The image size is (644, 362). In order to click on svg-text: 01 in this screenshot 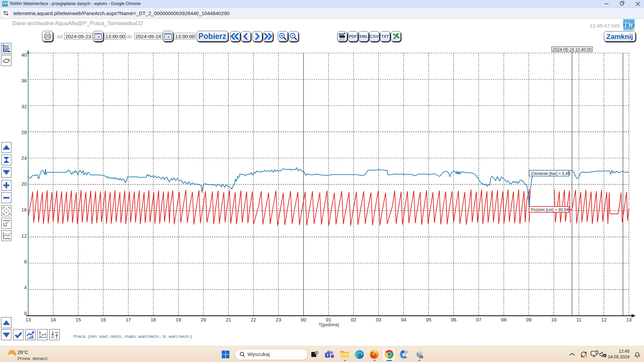, I will do `click(328, 320)`.